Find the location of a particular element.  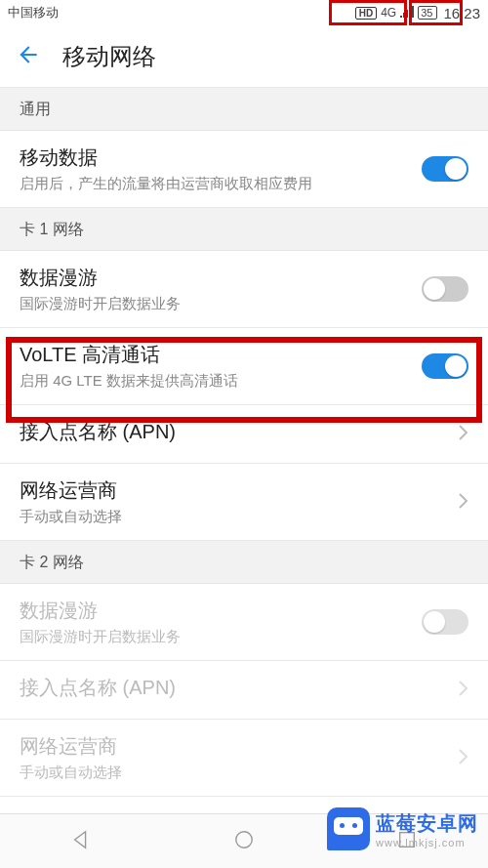

roam2-title: 数据漫游 is located at coordinates (221, 611).